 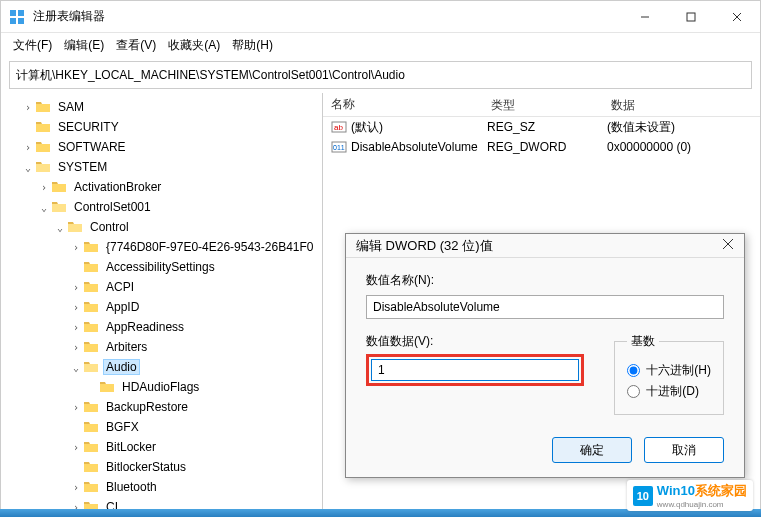 What do you see at coordinates (71, 107) in the screenshot?
I see `tree-item-sam: SAM` at bounding box center [71, 107].